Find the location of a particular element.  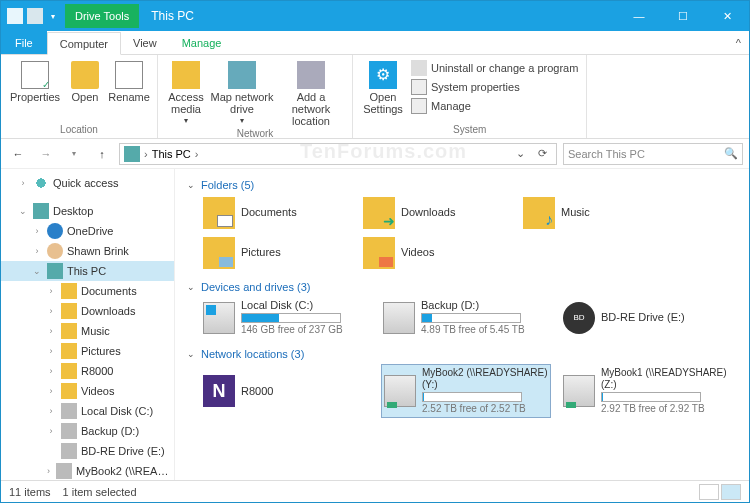

forward-button: → is located at coordinates (46, 154).